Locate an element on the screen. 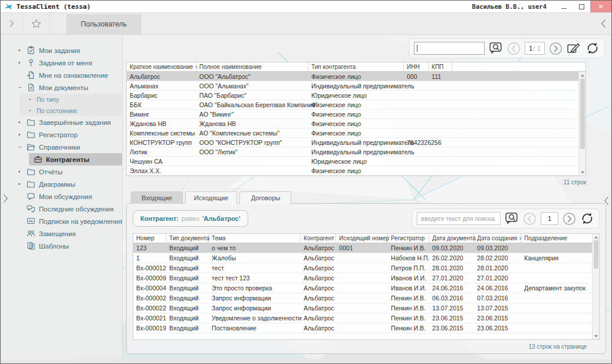 The width and height of the screenshot is (612, 364). documents-table-scrollbar is located at coordinates (595, 286).